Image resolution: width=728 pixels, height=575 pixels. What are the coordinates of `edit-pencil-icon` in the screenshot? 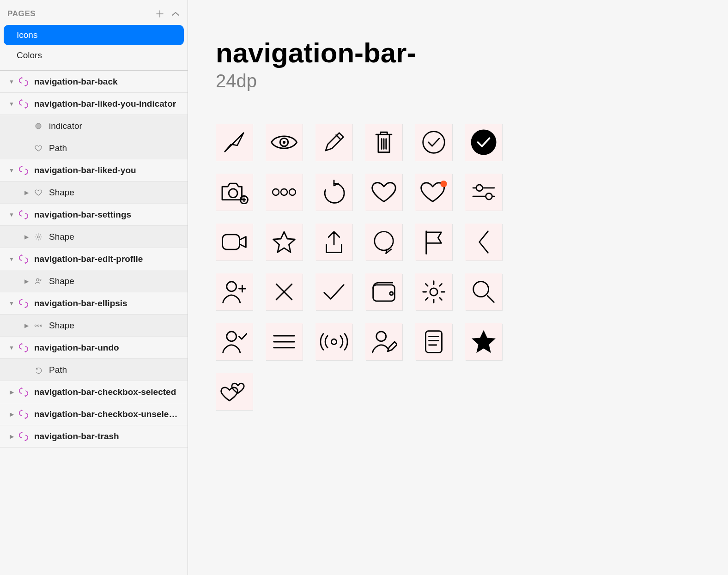 It's located at (334, 142).